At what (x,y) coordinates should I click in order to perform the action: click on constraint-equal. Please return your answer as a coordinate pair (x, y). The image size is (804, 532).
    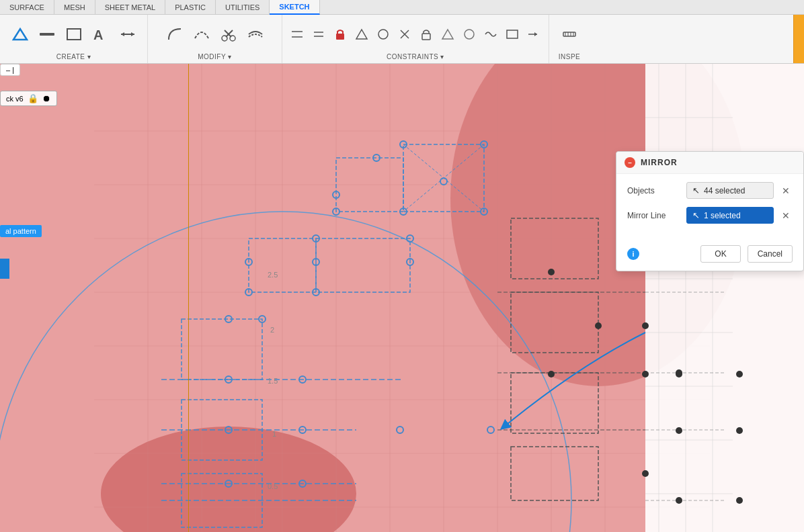
    Looking at the image, I should click on (319, 34).